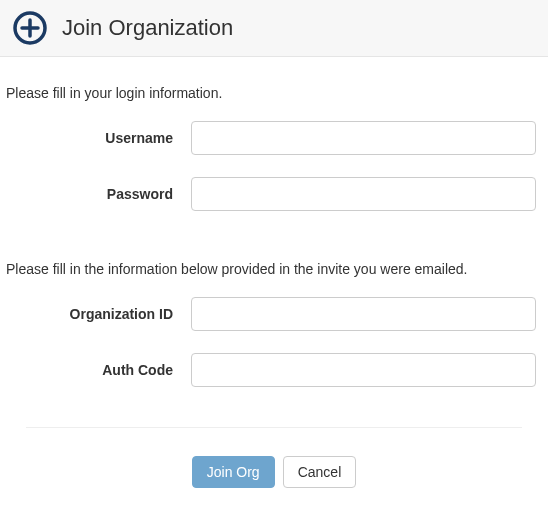 This screenshot has width=548, height=512. What do you see at coordinates (98, 138) in the screenshot?
I see `username-label: Username` at bounding box center [98, 138].